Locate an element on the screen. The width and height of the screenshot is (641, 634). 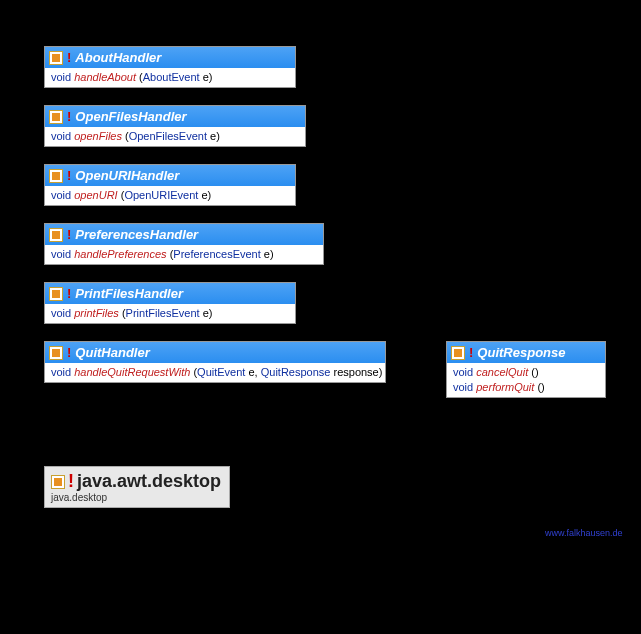
method-line: void cancelQuit () is located at coordinates (526, 372).